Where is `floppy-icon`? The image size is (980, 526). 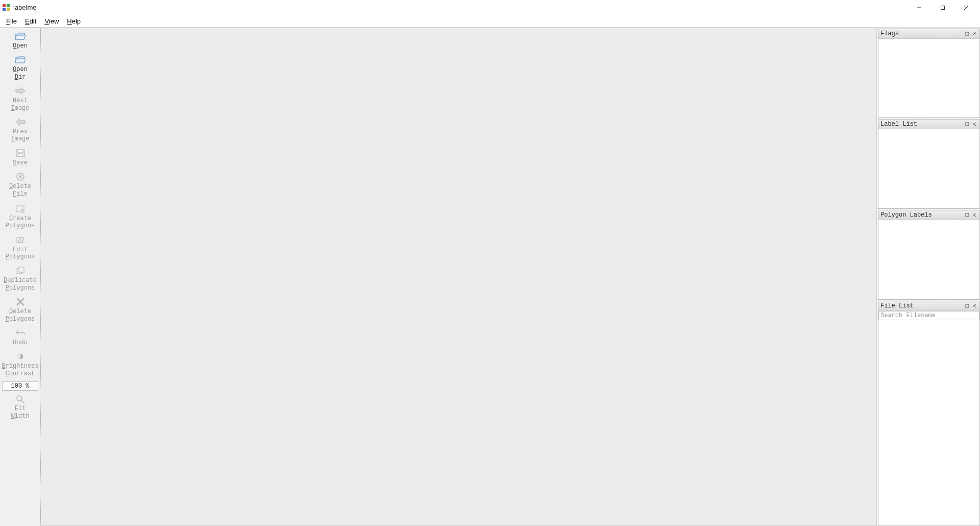
floppy-icon is located at coordinates (20, 153).